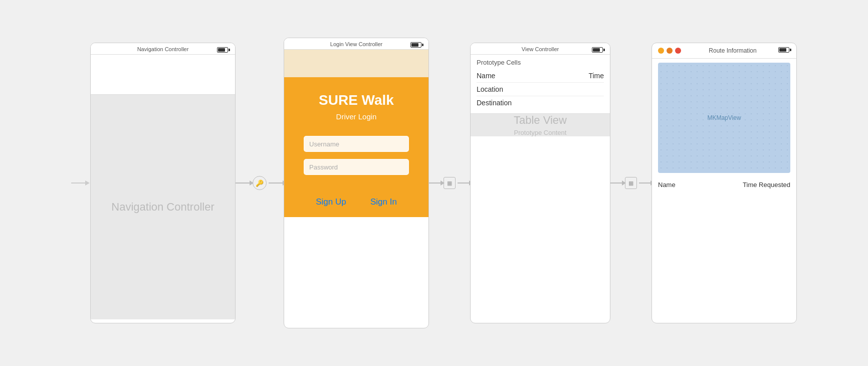  I want to click on window-controls, so click(670, 51).